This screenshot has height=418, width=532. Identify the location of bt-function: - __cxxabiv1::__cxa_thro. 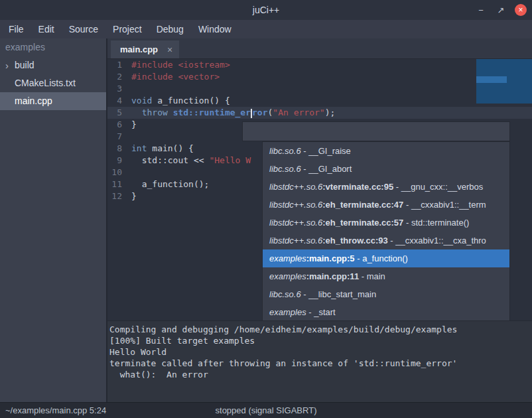
(437, 240).